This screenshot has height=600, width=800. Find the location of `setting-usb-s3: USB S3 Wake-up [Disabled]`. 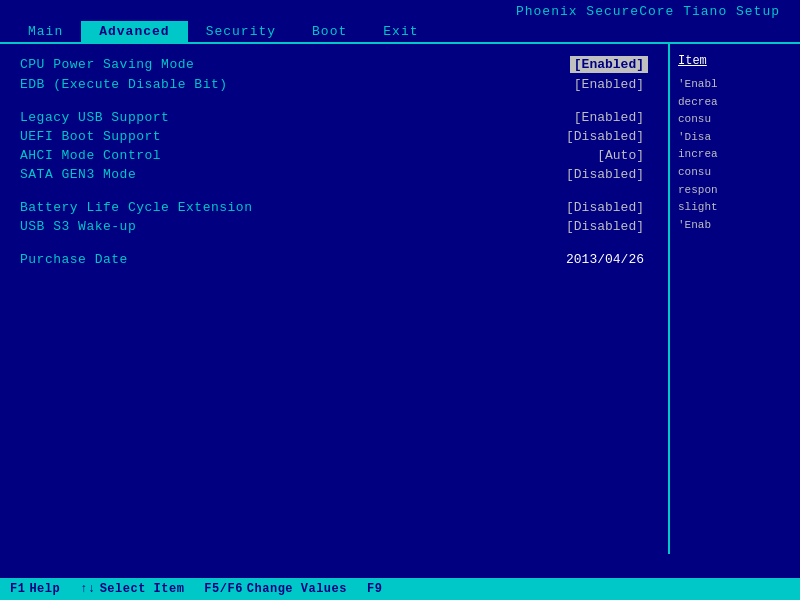

setting-usb-s3: USB S3 Wake-up [Disabled] is located at coordinates (334, 226).